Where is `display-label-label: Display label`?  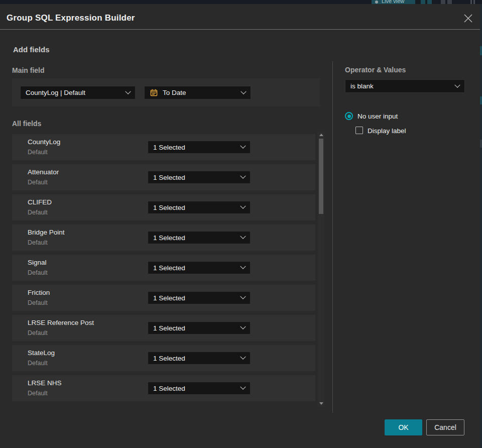
display-label-label: Display label is located at coordinates (387, 131).